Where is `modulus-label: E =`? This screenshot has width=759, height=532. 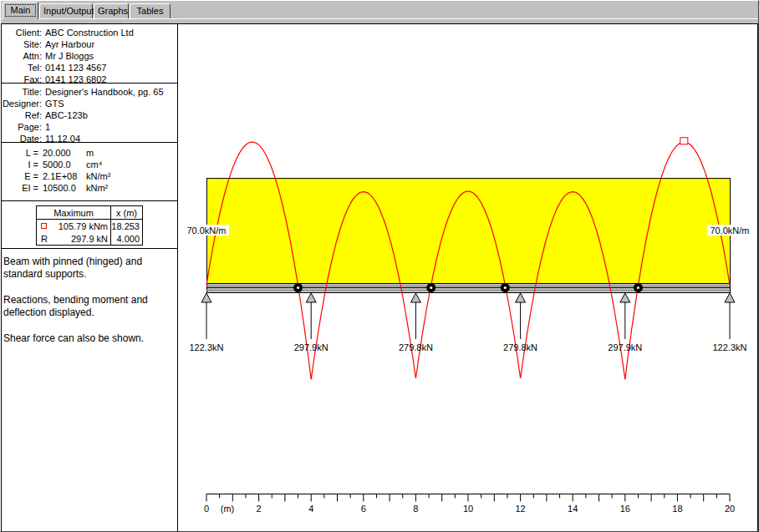 modulus-label: E = is located at coordinates (20, 176).